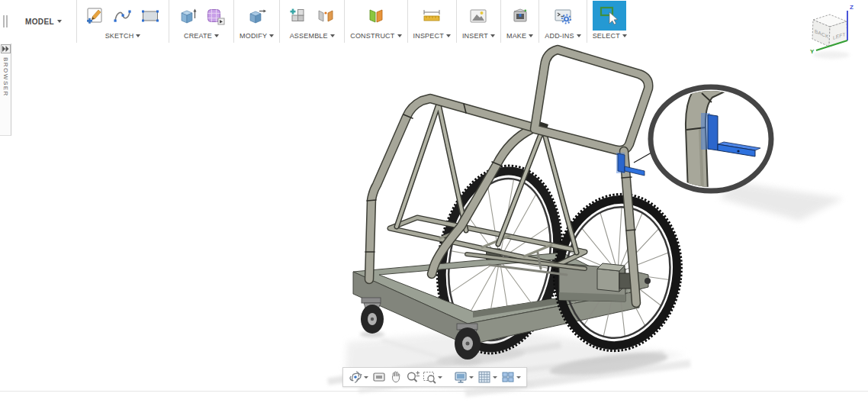  I want to click on insert-menu-label: INSERT, so click(475, 36).